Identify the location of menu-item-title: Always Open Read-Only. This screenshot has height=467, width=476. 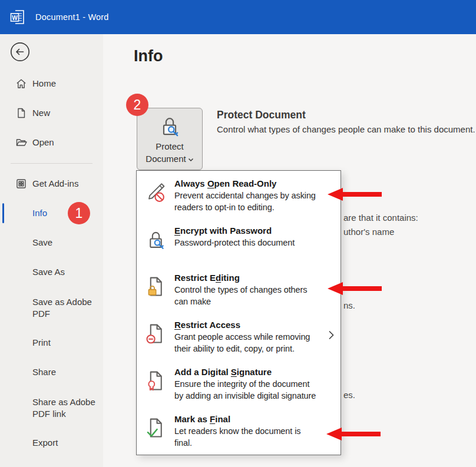
(256, 184).